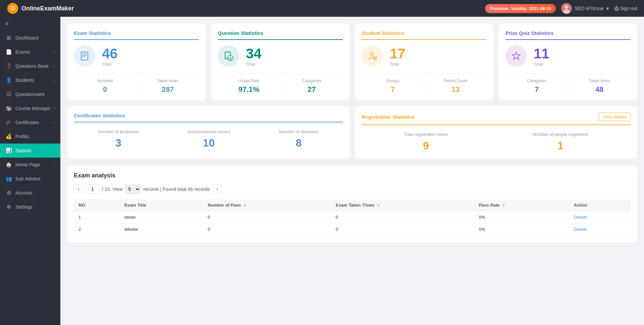 Image resolution: width=644 pixels, height=325 pixels. Describe the element at coordinates (398, 54) in the screenshot. I see `student-total-num: 17` at that location.